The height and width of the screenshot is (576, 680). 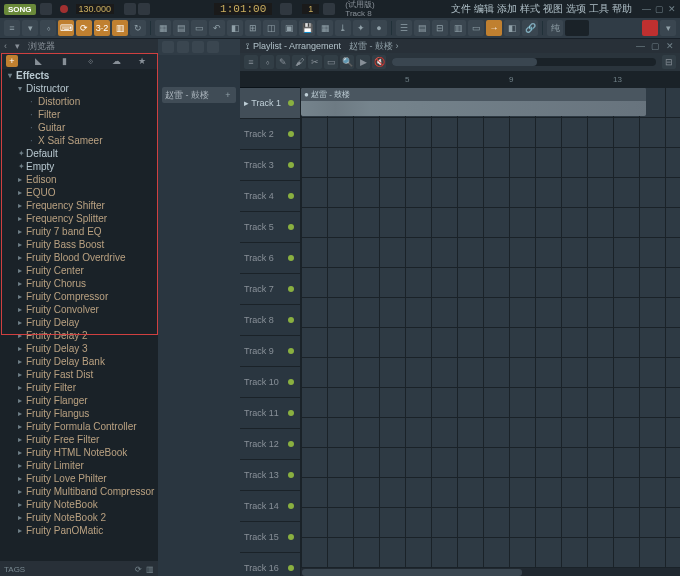 What do you see at coordinates (79, 504) in the screenshot?
I see `tree-node: ▸Fruity NoteBook` at bounding box center [79, 504].